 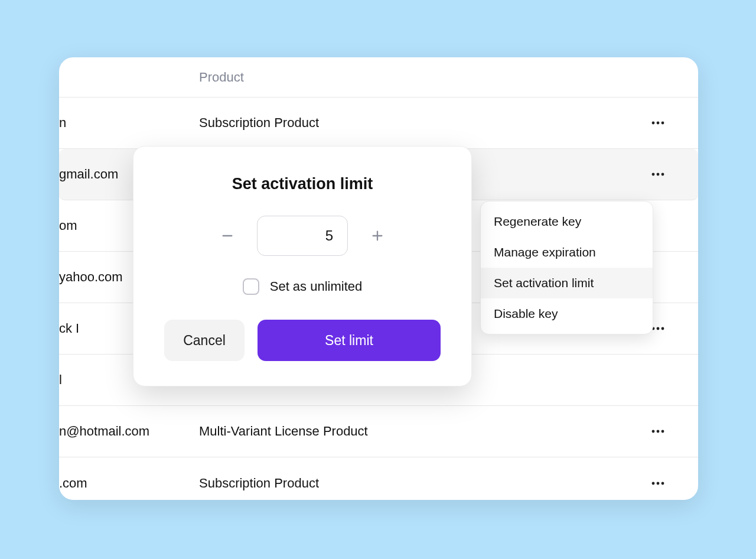 I want to click on increment-button, so click(x=377, y=236).